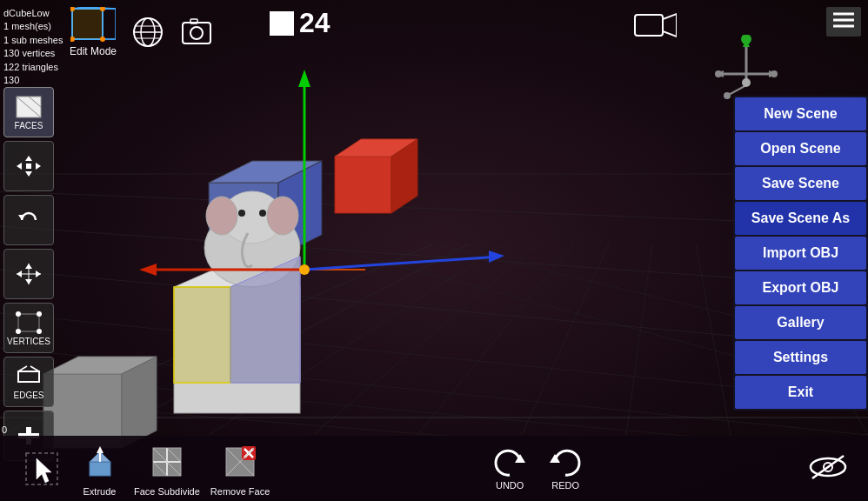  Describe the element at coordinates (800, 253) in the screenshot. I see `right-menu-panel: New Scene Open Scene Save Scene Save Sce…` at that location.